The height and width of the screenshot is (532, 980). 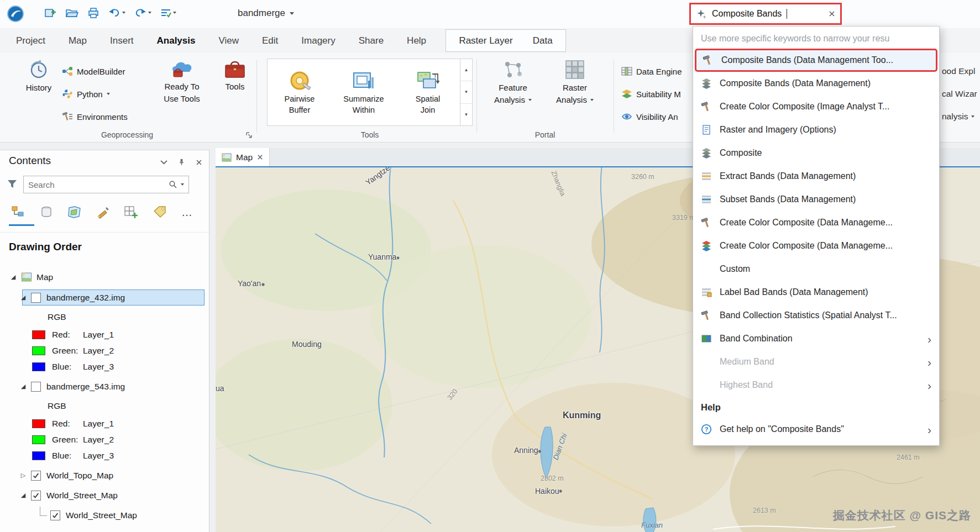 I want to click on panel-close-button, so click(x=199, y=162).